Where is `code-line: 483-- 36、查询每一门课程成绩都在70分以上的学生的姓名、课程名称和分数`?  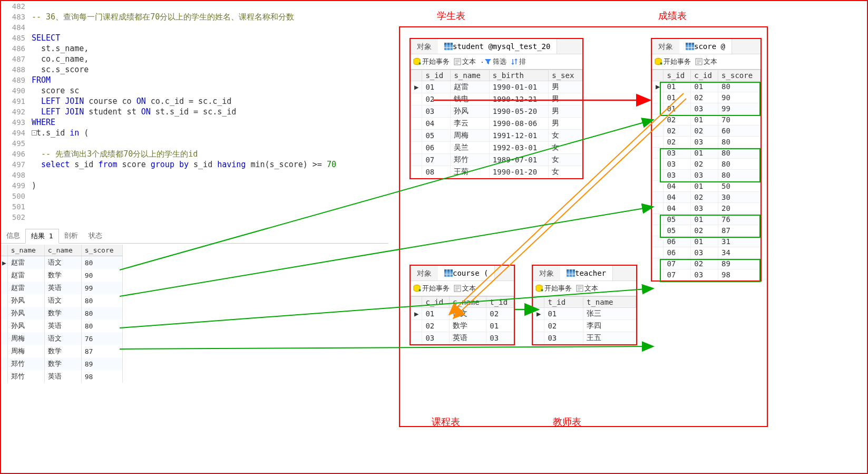 code-line: 483-- 36、查询每一门课程成绩都在70分以上的学生的姓名、课程名称和分数 is located at coordinates (195, 17).